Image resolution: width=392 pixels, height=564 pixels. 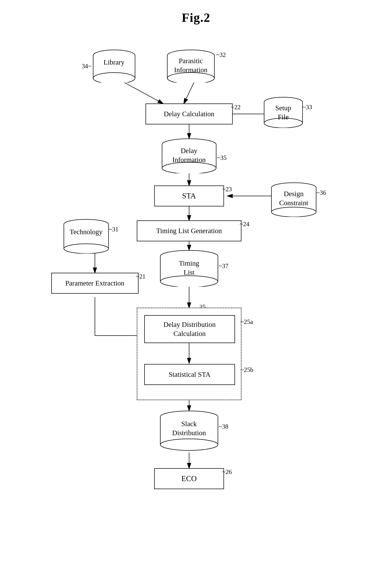 What do you see at coordinates (308, 107) in the screenshot?
I see `setup-file-id: ~33` at bounding box center [308, 107].